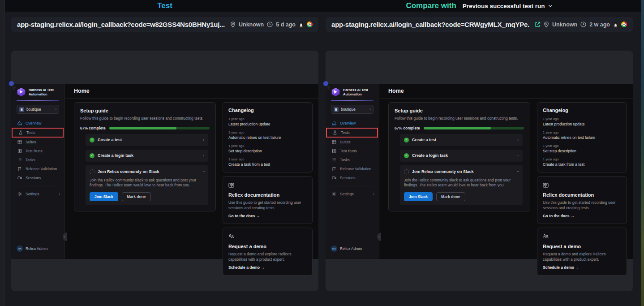  What do you see at coordinates (334, 151) in the screenshot?
I see `columns-icon` at bounding box center [334, 151].